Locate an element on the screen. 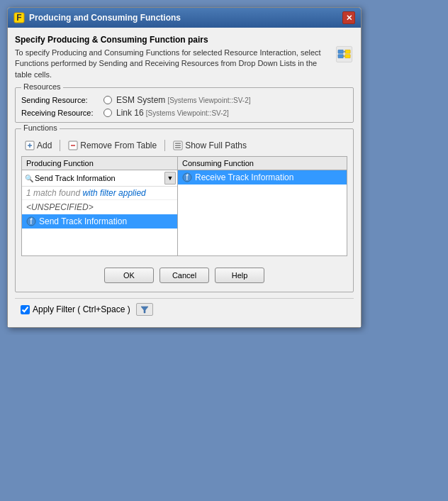  consuming-column: f Receive Track Information is located at coordinates (262, 213).